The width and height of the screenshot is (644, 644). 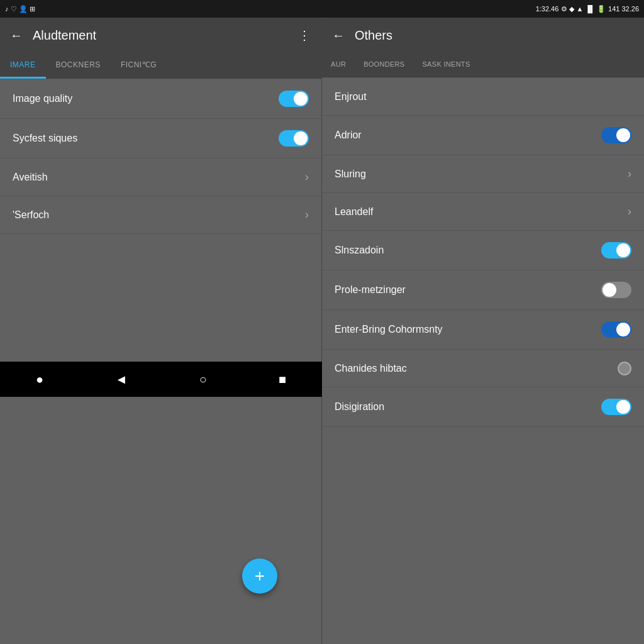 What do you see at coordinates (20, 9) in the screenshot?
I see `status-icons-left: ♪ ♡ 👤 ⊞` at bounding box center [20, 9].